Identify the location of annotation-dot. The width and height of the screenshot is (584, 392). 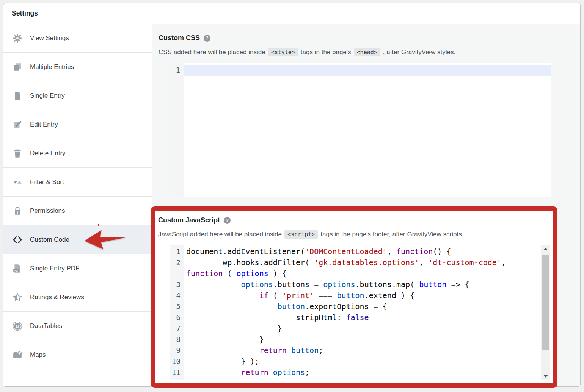
(99, 225).